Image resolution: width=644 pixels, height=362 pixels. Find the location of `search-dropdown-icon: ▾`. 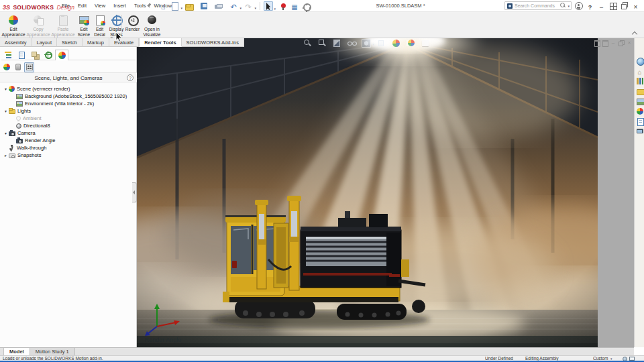

search-dropdown-icon: ▾ is located at coordinates (569, 6).